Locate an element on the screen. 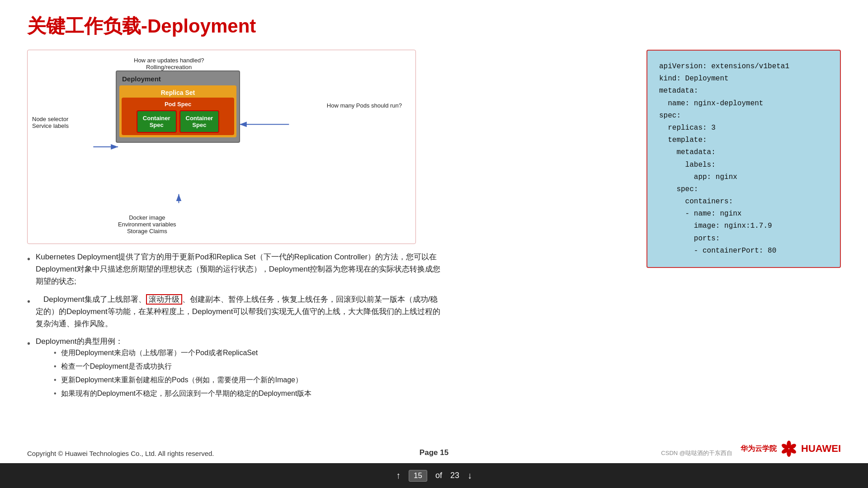 The image size is (868, 488). code-line-9: labels: is located at coordinates (744, 165).